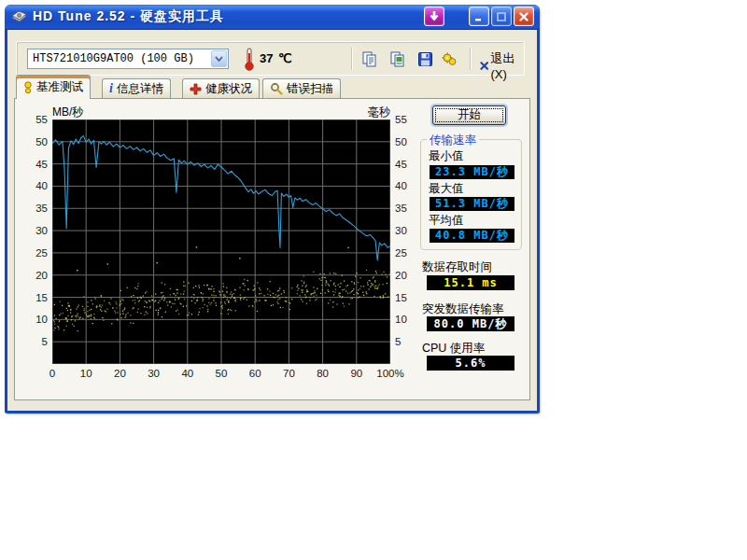 The width and height of the screenshot is (747, 560). I want to click on tab-info-label: 信息详情, so click(140, 90).